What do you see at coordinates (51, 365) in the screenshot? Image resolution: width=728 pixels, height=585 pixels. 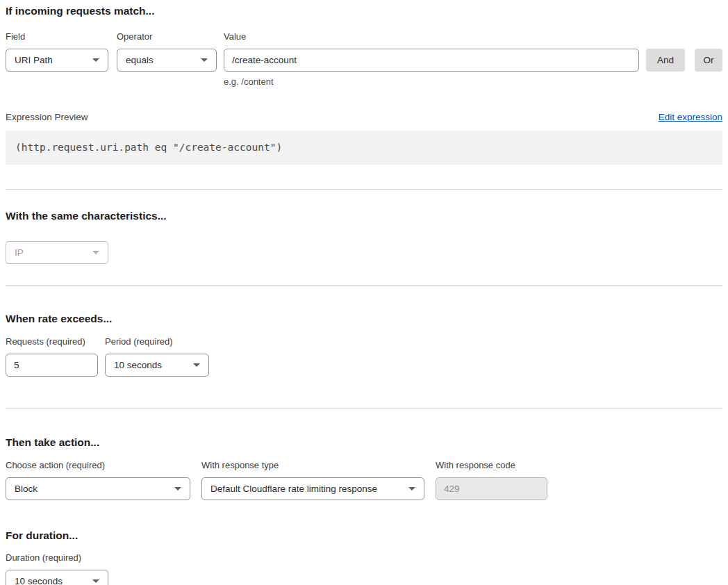 I see `requests-input` at bounding box center [51, 365].